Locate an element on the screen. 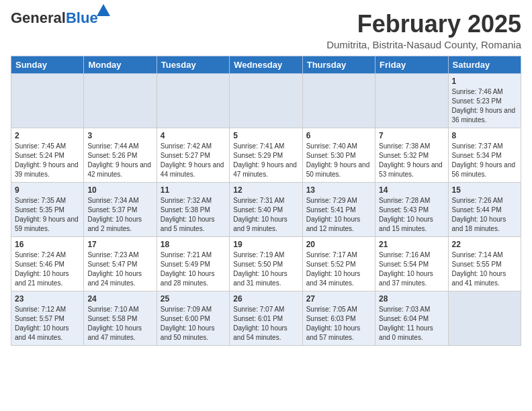 This screenshot has width=532, height=411. day-info: Sunrise: 7:31 AM Sunset: 5:40 PM Dayligh… is located at coordinates (266, 215).